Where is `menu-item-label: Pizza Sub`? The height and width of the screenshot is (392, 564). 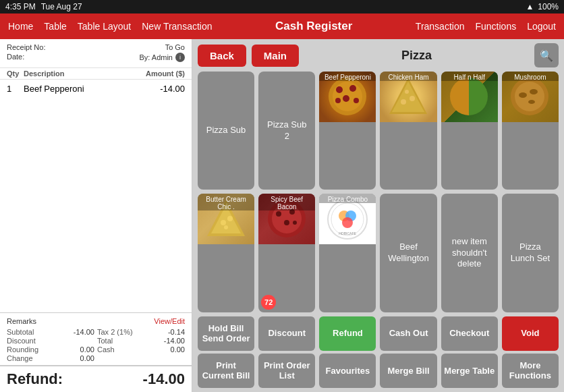 menu-item-label: Pizza Sub is located at coordinates (227, 131).